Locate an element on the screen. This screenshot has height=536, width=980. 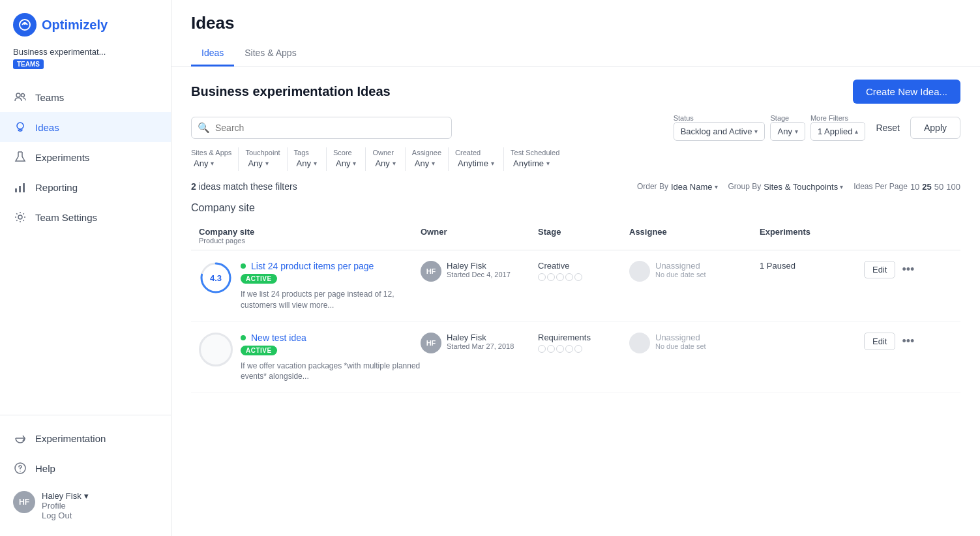
workspace-info: Business experimentat... TEAMS is located at coordinates (85, 62).